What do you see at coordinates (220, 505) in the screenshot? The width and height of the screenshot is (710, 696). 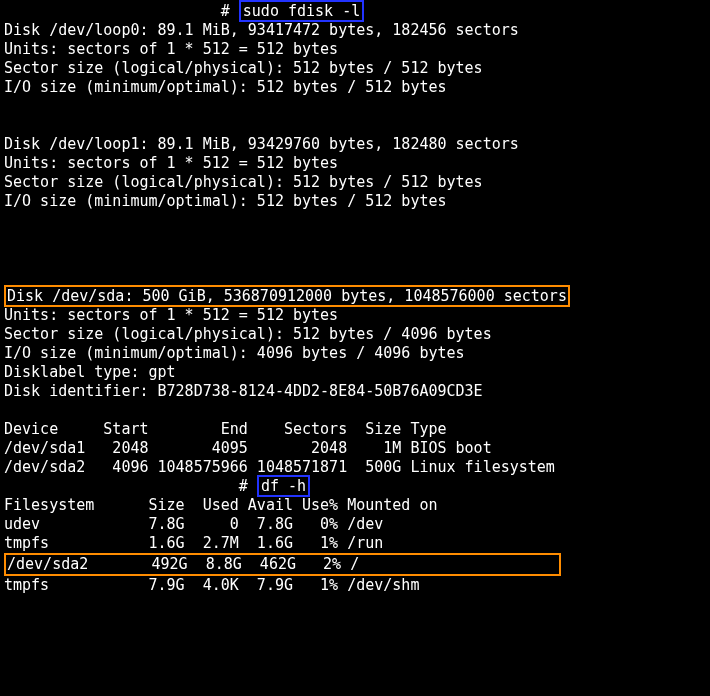 I see `df-header: Filesystem Size Used Avail Use% Mounted …` at bounding box center [220, 505].